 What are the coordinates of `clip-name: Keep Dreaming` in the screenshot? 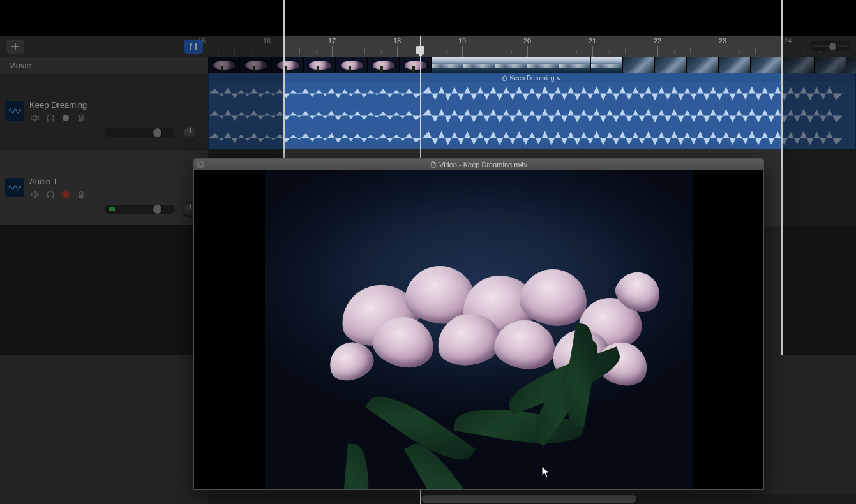 It's located at (532, 78).